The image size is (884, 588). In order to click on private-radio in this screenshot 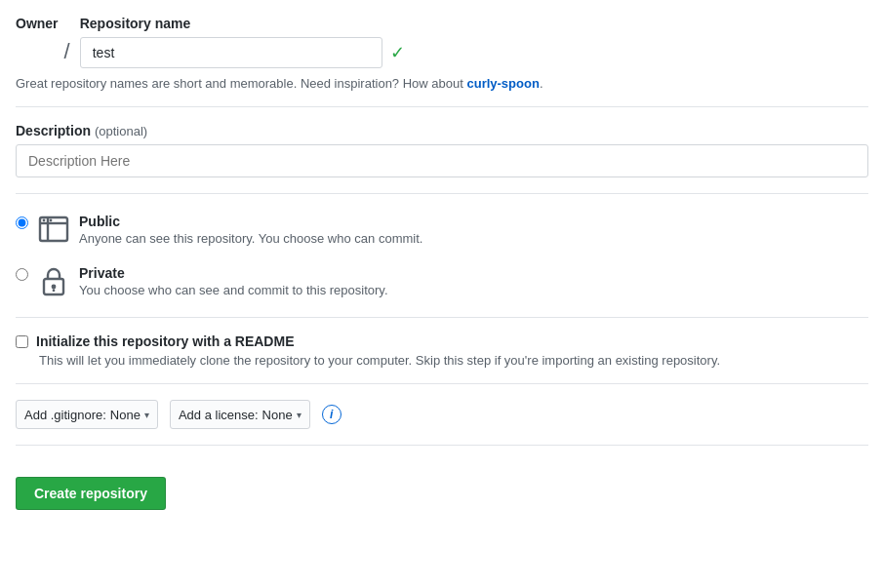, I will do `click(21, 275)`.